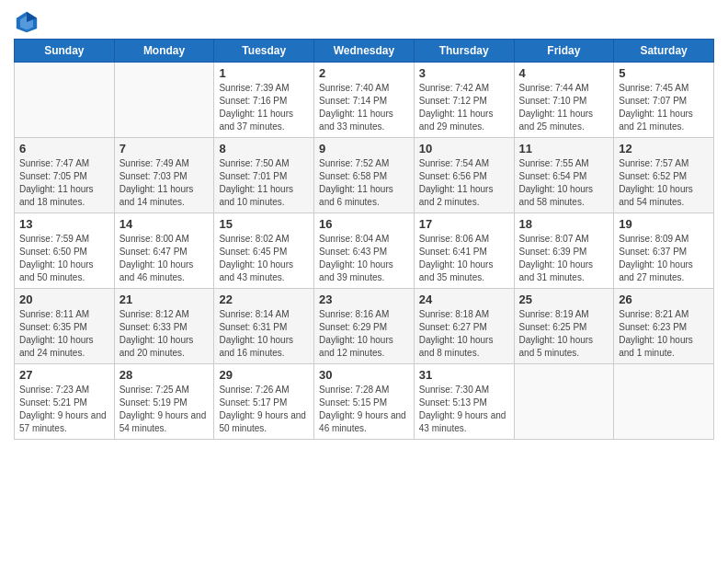  I want to click on day-number: 28, so click(165, 375).